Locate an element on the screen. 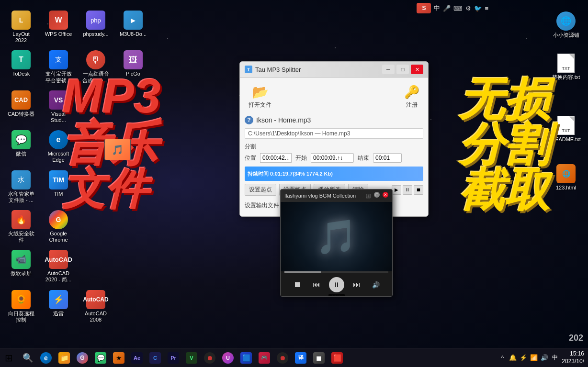 This screenshot has width=588, height=367. media-title-text: flashyami vlog BGM Collection is located at coordinates (325, 196).